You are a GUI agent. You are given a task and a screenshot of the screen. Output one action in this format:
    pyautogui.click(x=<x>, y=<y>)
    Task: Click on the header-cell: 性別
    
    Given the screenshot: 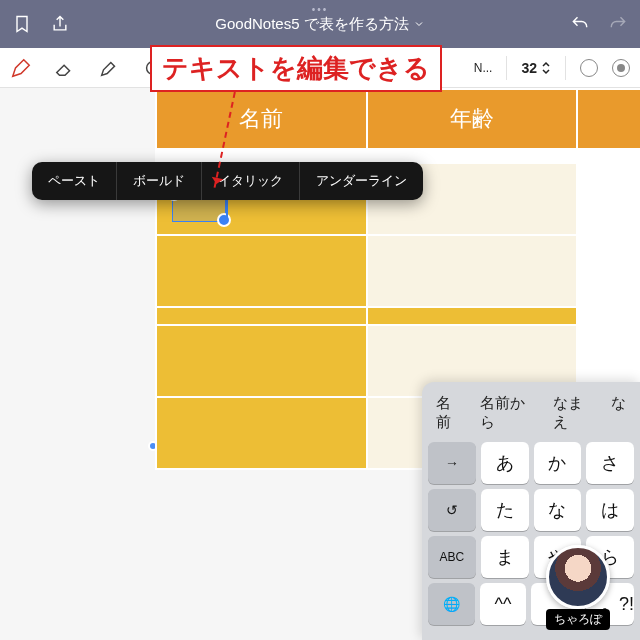 What is the action you would take?
    pyautogui.click(x=608, y=119)
    